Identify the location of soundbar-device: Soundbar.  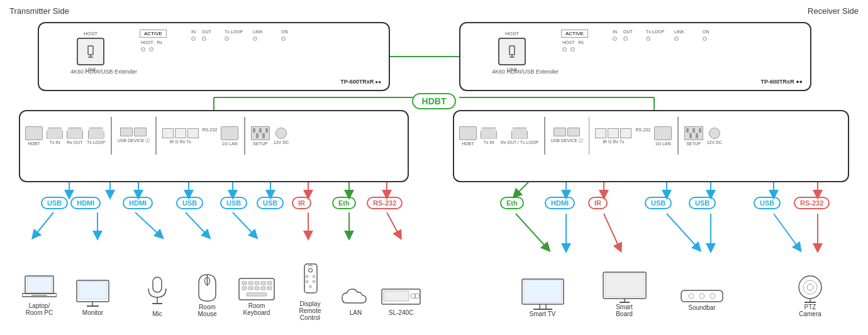
(702, 300).